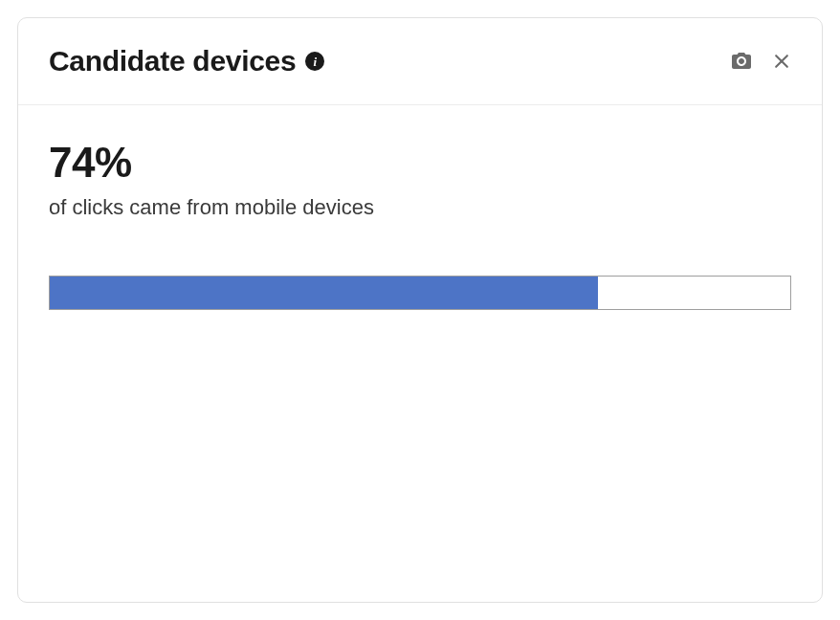 The height and width of the screenshot is (620, 840). What do you see at coordinates (420, 61) in the screenshot?
I see `card-header: Candidate devices i` at bounding box center [420, 61].